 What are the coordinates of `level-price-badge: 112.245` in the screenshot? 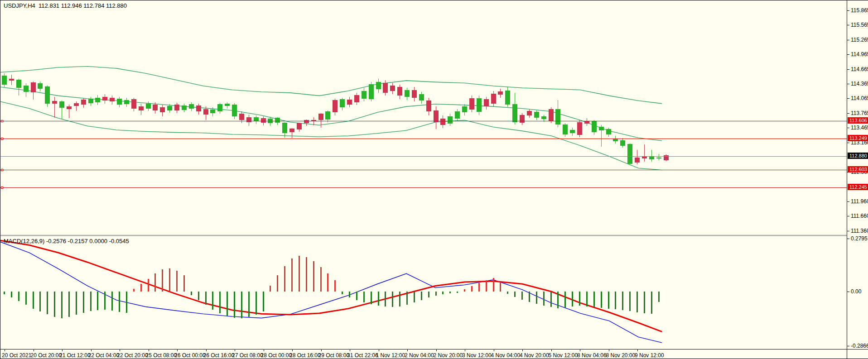 It's located at (858, 187).